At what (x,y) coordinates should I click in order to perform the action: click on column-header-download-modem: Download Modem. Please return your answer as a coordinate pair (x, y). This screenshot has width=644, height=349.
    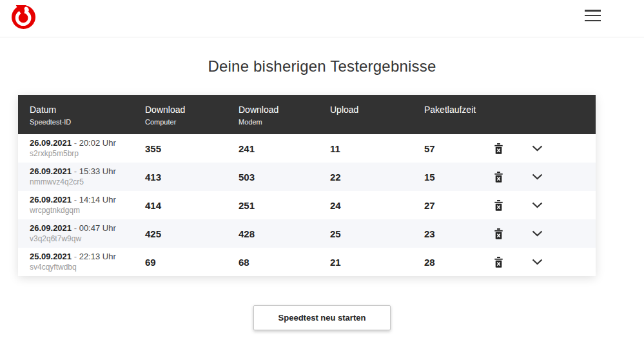
    Looking at the image, I should click on (284, 115).